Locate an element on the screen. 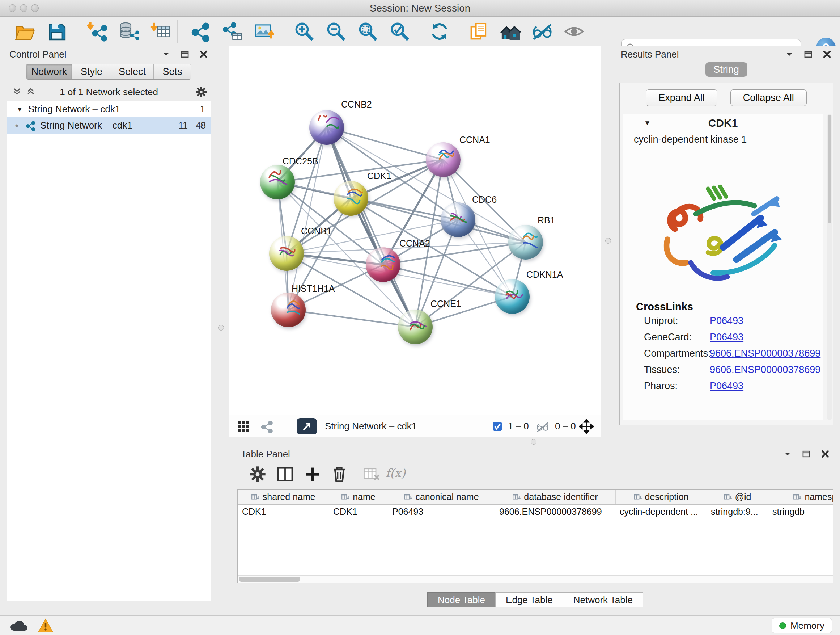  column-header-canonical-name: canonical name is located at coordinates (441, 497).